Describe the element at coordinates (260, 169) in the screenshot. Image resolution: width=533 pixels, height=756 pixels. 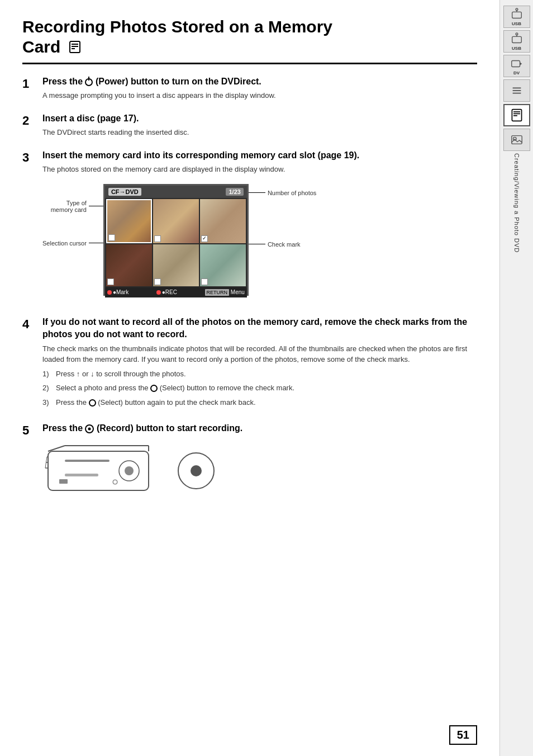
I see `step-3-desc: The photos stored on the memory card are…` at that location.